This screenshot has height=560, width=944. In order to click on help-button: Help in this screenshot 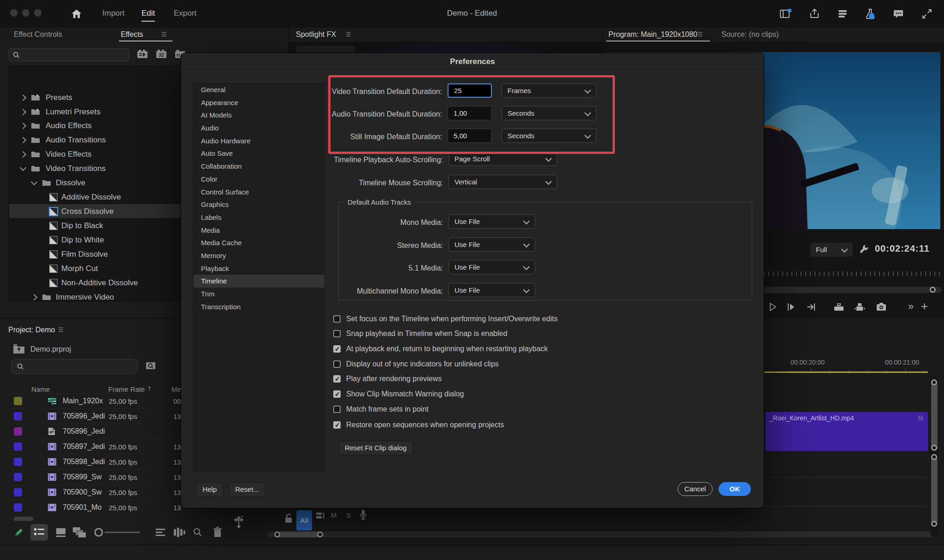, I will do `click(210, 489)`.